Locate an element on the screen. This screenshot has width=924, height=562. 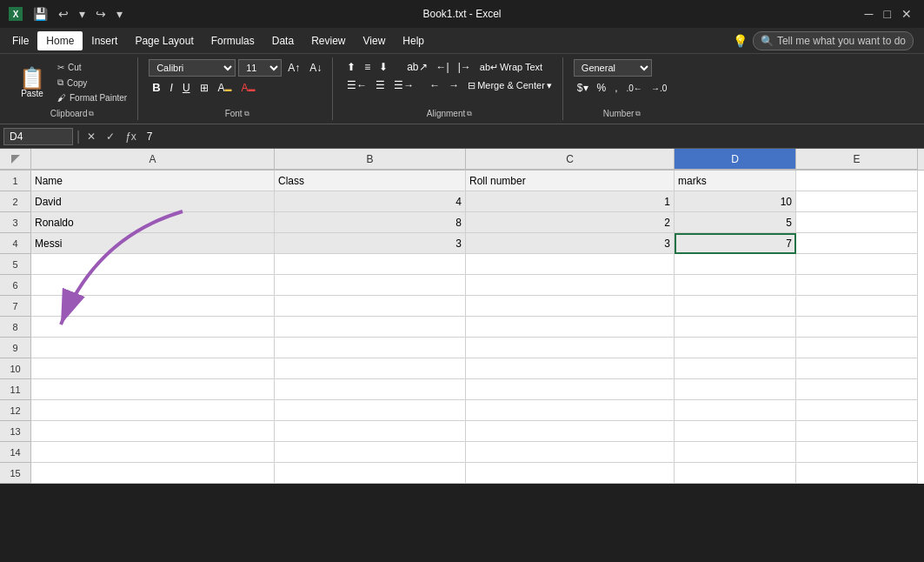
cell-c14 is located at coordinates (570, 452).